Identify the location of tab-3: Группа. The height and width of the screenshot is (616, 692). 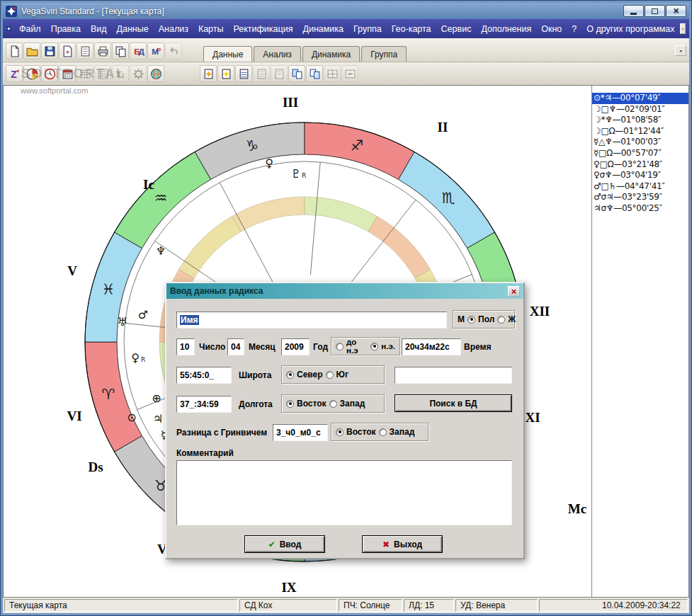
(384, 54).